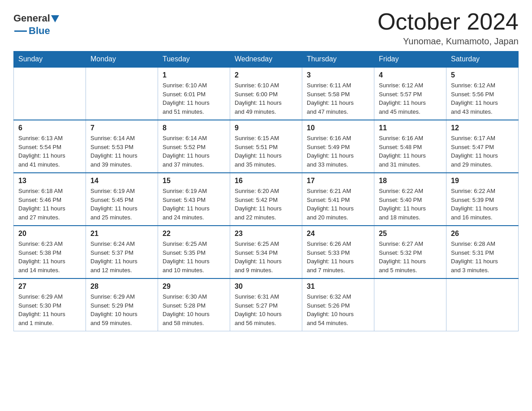 This screenshot has width=532, height=411. Describe the element at coordinates (266, 252) in the screenshot. I see `calendar-cell: 23Sunrise: 6:25 AMSunset: 5:34 PMDayligh…` at that location.